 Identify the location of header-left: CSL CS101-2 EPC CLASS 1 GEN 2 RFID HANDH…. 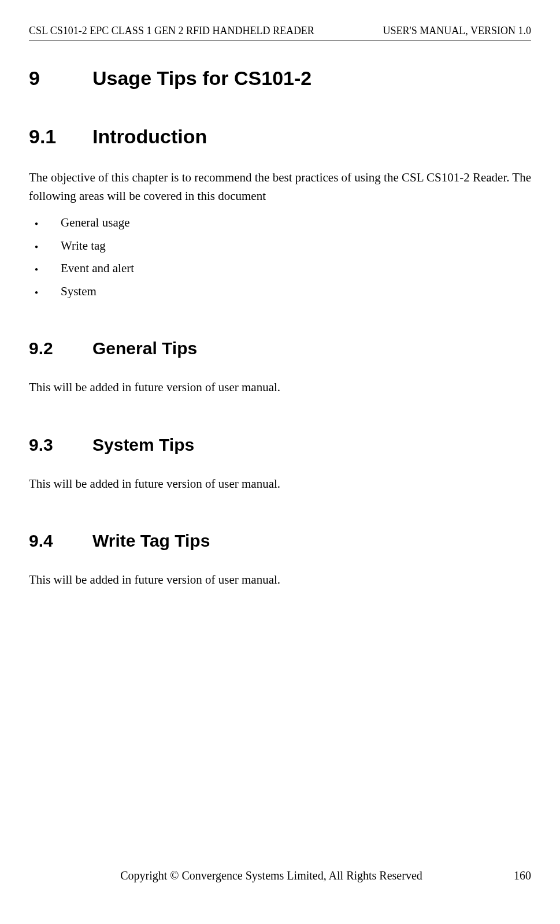
(172, 31).